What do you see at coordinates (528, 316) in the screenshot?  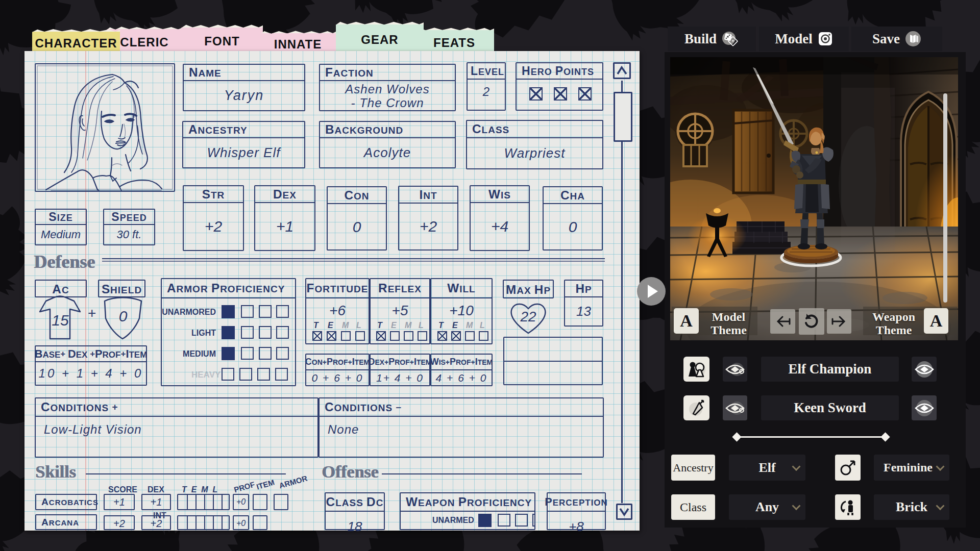 I see `svg-text: 22` at bounding box center [528, 316].